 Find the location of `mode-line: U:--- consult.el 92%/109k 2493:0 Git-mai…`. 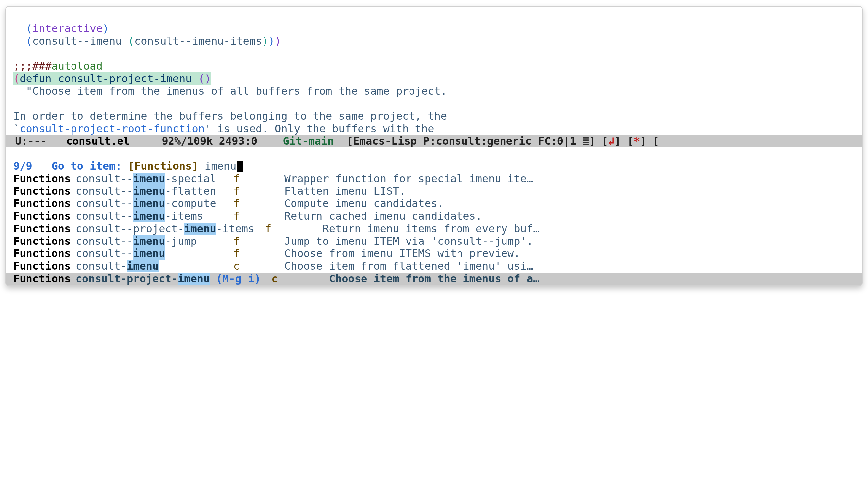

mode-line: U:--- consult.el 92%/109k 2493:0 Git-mai… is located at coordinates (434, 142).